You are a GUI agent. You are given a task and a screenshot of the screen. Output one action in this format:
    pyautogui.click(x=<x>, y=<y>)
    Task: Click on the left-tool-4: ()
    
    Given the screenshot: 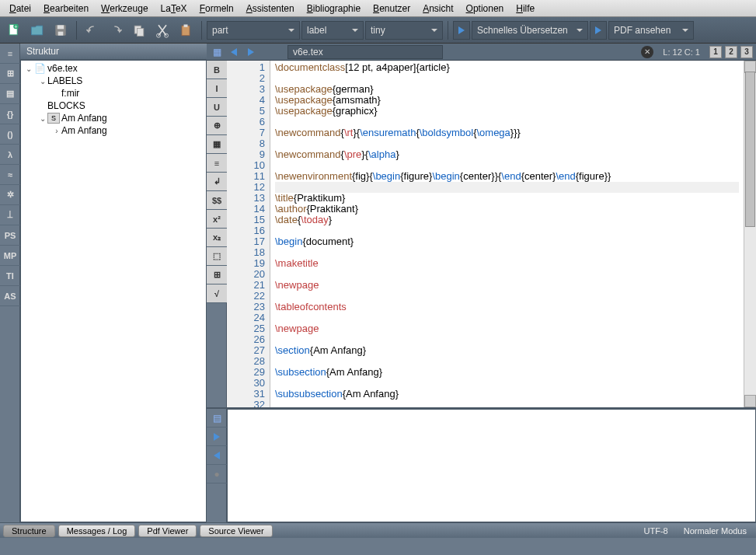 What is the action you would take?
    pyautogui.click(x=10, y=134)
    